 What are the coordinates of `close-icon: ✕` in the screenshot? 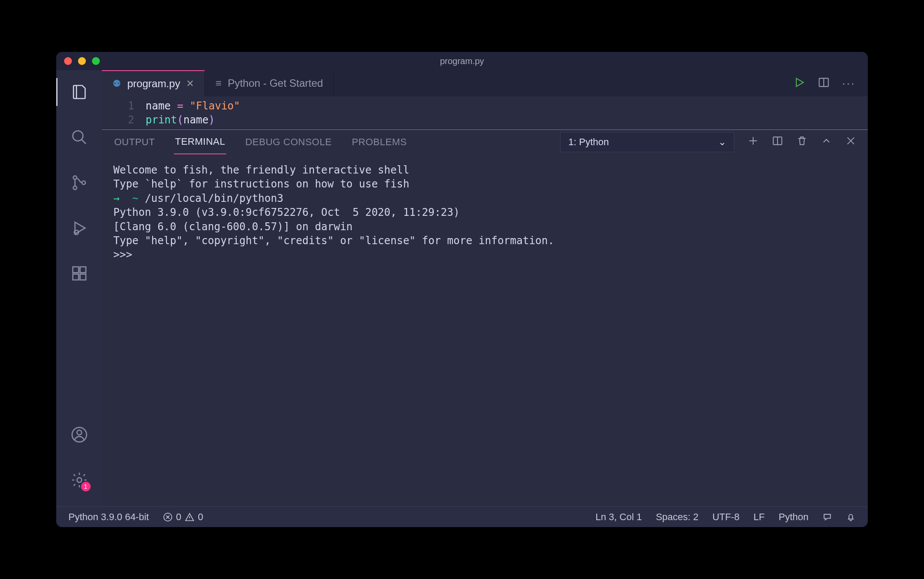 It's located at (190, 84).